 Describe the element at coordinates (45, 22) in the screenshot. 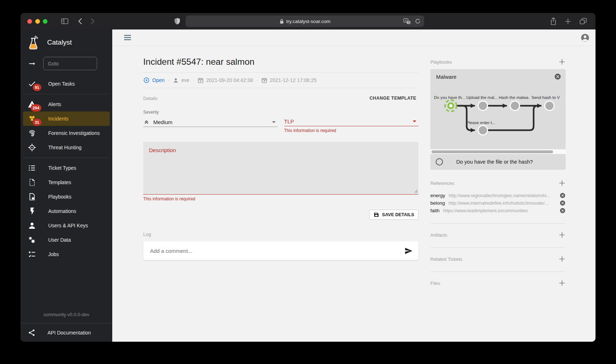

I see `zoom-window-button` at that location.